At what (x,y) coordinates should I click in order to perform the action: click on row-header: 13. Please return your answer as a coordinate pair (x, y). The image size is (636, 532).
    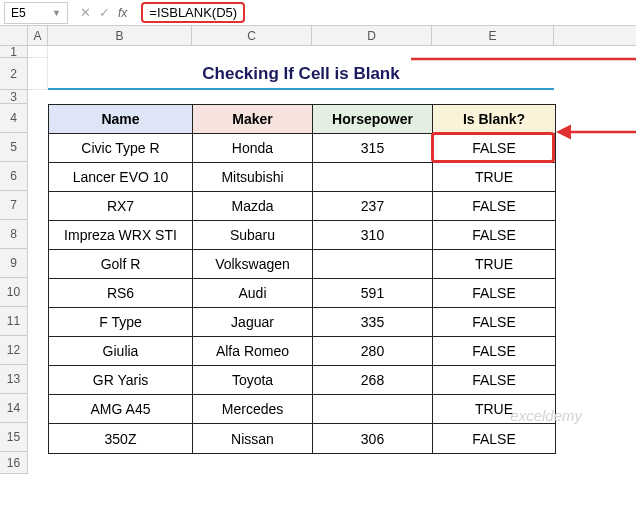
    Looking at the image, I should click on (14, 380).